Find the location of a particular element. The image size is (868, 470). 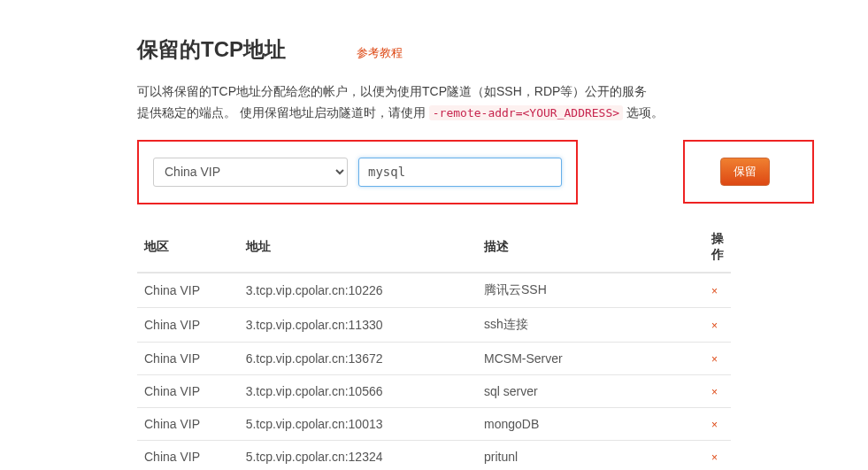

desc-line2-prefix: 提供稳定的端点。 使用保留地址启动隧道时，请使用 is located at coordinates (283, 112).